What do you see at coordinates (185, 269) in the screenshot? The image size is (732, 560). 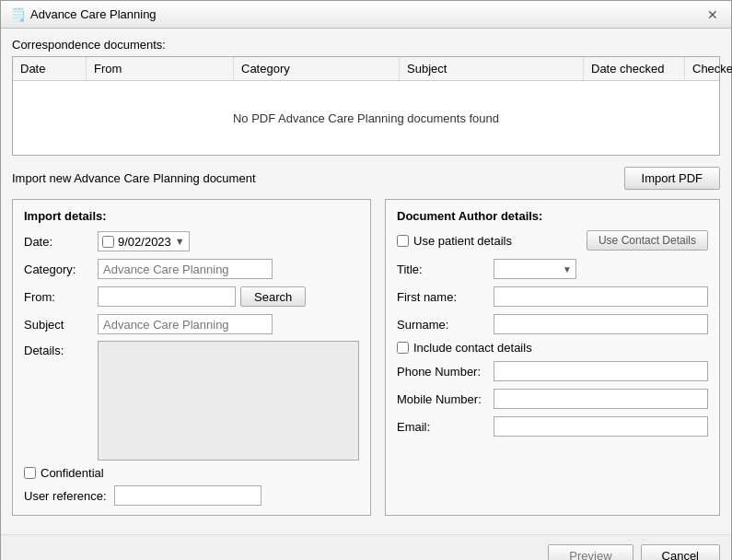 I see `category-input` at bounding box center [185, 269].